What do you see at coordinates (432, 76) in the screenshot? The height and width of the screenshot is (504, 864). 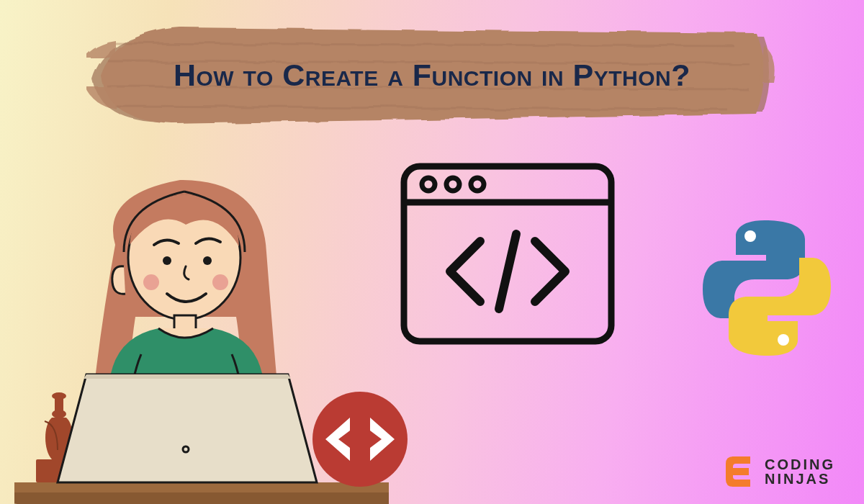 I see `page-title: How to Create a Function in Python?` at bounding box center [432, 76].